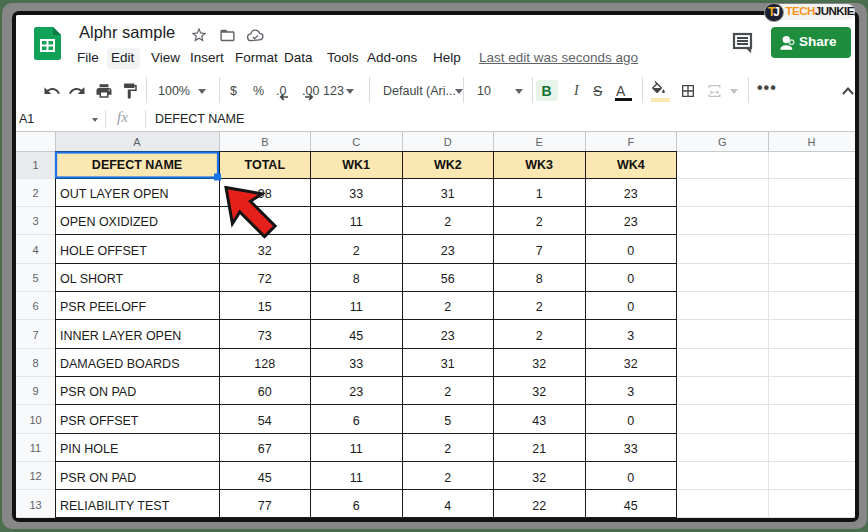 The image size is (868, 532). What do you see at coordinates (265, 279) in the screenshot?
I see `svg-text: 72` at bounding box center [265, 279].